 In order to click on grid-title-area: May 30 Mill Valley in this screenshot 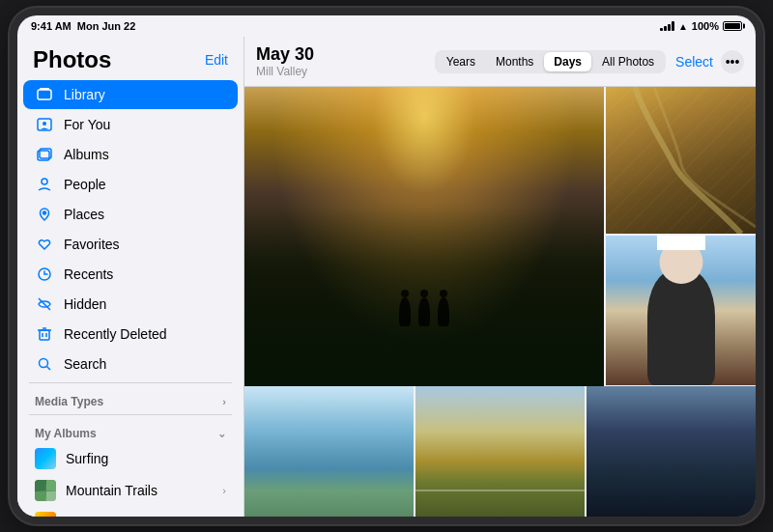, I will do `click(285, 62)`.